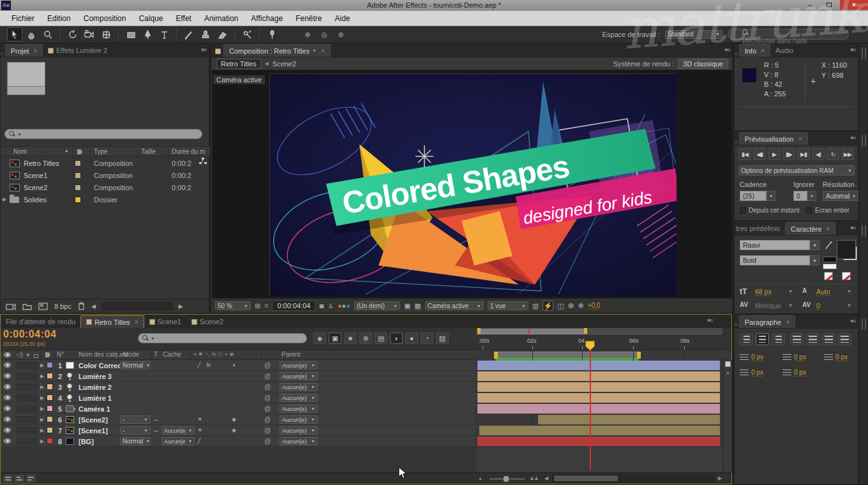  I want to click on comp-marker-bin-icon, so click(728, 364).